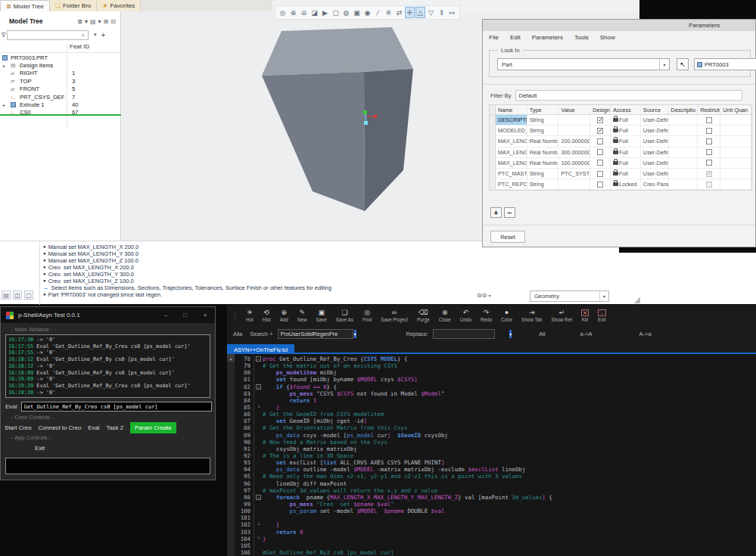  I want to click on show-tab-button: ⇥Show Tab, so click(532, 315).